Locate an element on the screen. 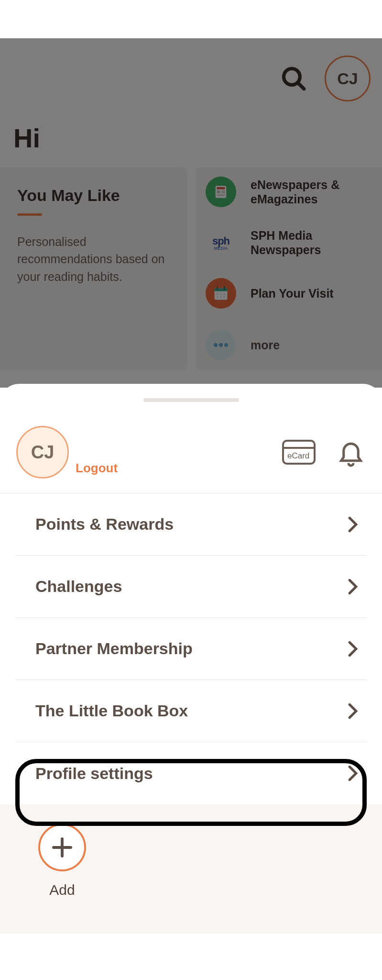 The height and width of the screenshot is (980, 382). svg-text: eCard is located at coordinates (298, 456).